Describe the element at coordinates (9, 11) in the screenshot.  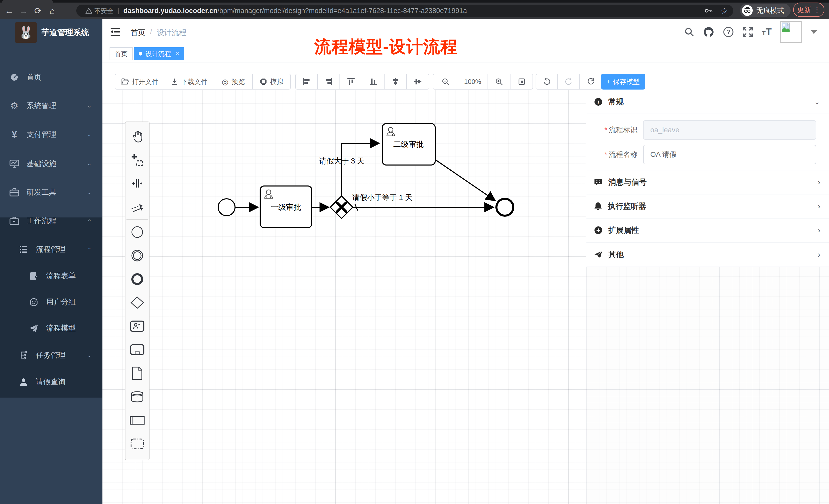
I see `back-icon: ←` at that location.